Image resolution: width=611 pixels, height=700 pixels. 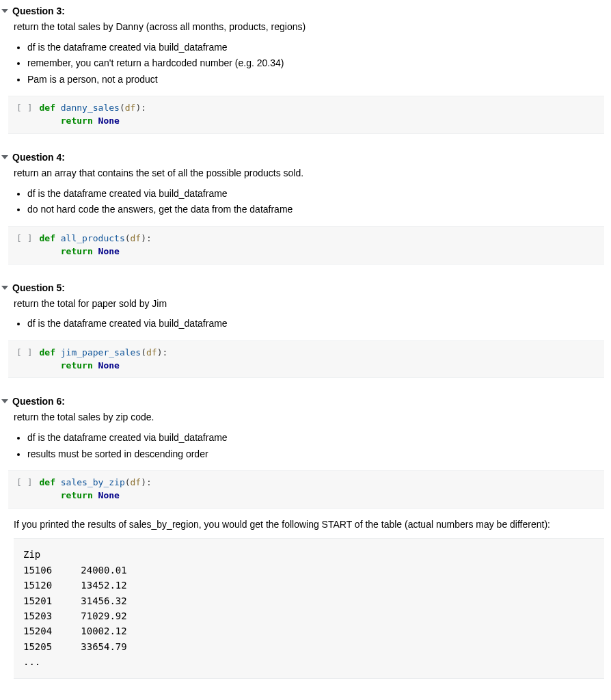 I want to click on question-description: return the total sales by Danny (across …, so click(x=309, y=27).